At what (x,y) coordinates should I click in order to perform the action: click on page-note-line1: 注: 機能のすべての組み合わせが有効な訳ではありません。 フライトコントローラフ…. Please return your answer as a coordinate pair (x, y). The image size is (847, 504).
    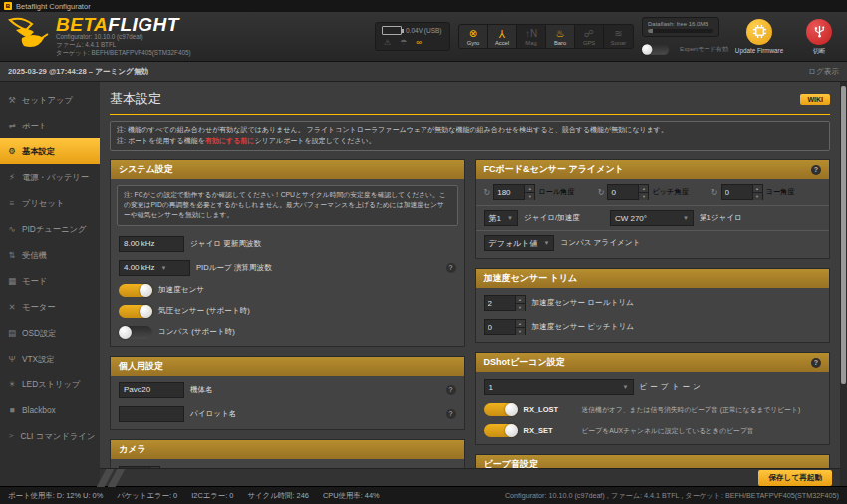
    Looking at the image, I should click on (470, 131).